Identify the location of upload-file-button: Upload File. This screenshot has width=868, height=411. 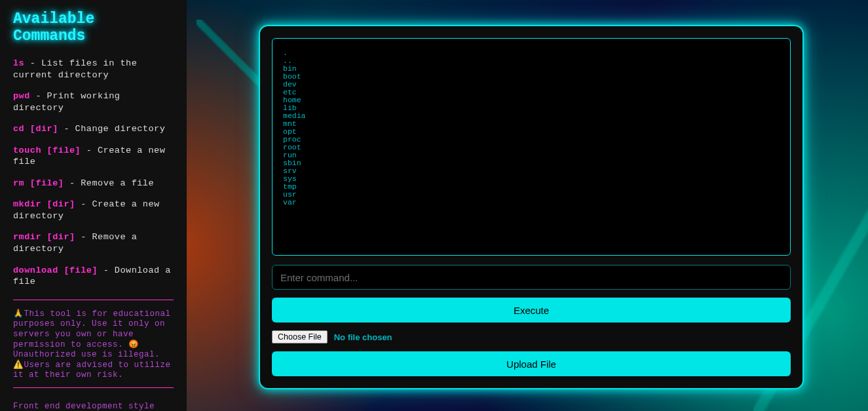
(531, 364).